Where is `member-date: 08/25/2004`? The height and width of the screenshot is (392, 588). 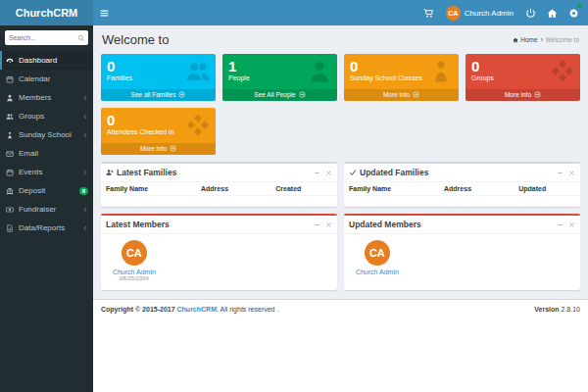 member-date: 08/25/2004 is located at coordinates (134, 278).